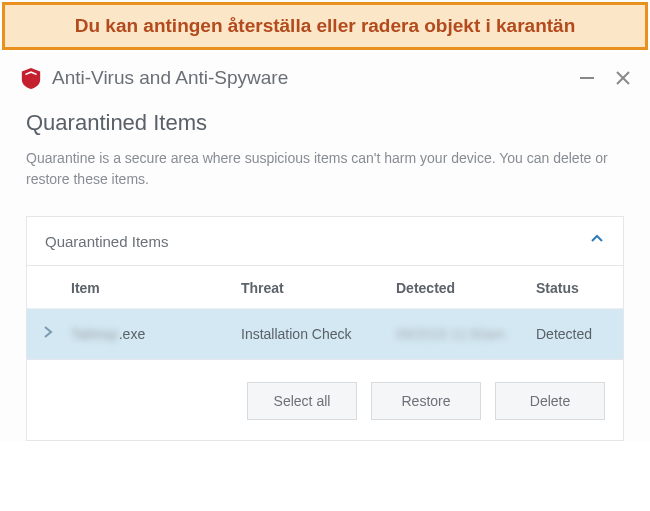  What do you see at coordinates (325, 169) in the screenshot?
I see `page-description: Quarantine is a secure area where suspic…` at bounding box center [325, 169].